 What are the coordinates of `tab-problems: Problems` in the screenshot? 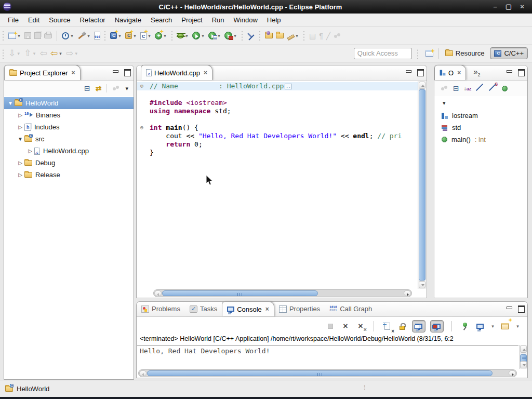 It's located at (161, 309).